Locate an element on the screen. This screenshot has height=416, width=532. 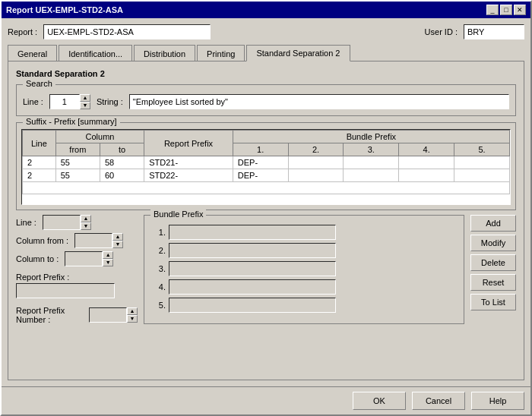
spin-buttons: ▲ ▼ is located at coordinates (85, 102).